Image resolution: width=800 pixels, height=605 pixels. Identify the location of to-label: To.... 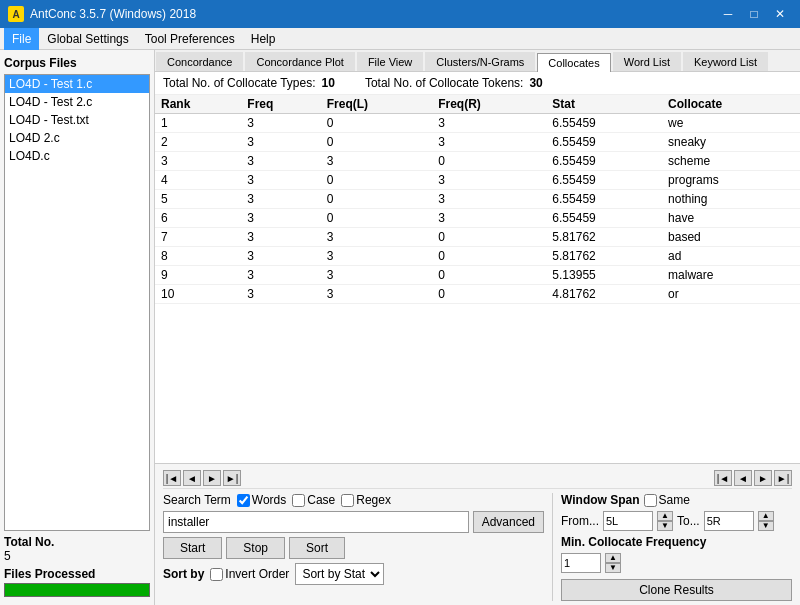
(688, 521).